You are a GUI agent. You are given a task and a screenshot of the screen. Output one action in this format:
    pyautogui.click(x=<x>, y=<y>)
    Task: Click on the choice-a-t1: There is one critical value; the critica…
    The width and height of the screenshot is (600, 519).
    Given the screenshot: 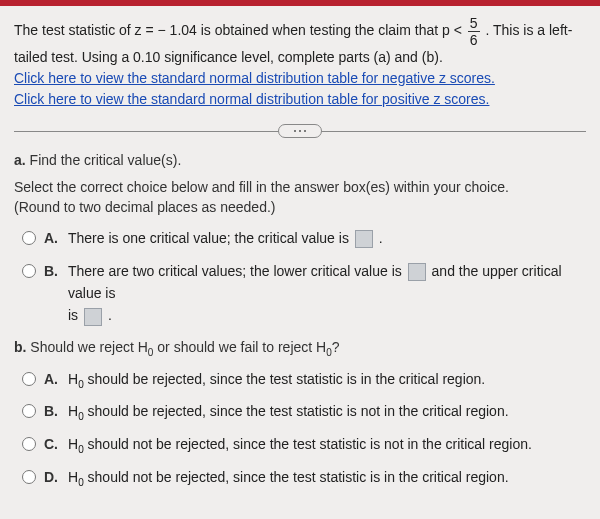 What is the action you would take?
    pyautogui.click(x=210, y=238)
    